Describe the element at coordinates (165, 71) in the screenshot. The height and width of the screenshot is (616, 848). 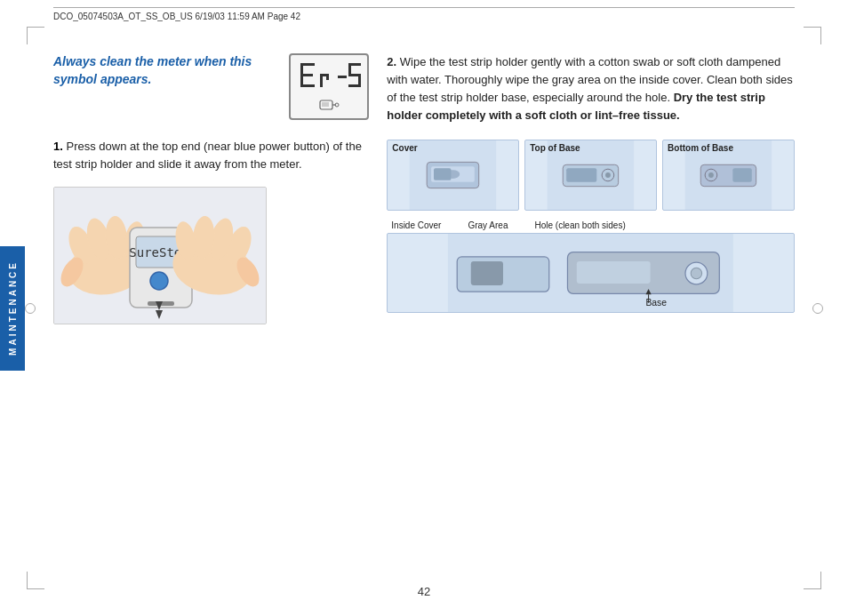
I see `clean-meter-text: Always clean the meter when this symbol …` at that location.